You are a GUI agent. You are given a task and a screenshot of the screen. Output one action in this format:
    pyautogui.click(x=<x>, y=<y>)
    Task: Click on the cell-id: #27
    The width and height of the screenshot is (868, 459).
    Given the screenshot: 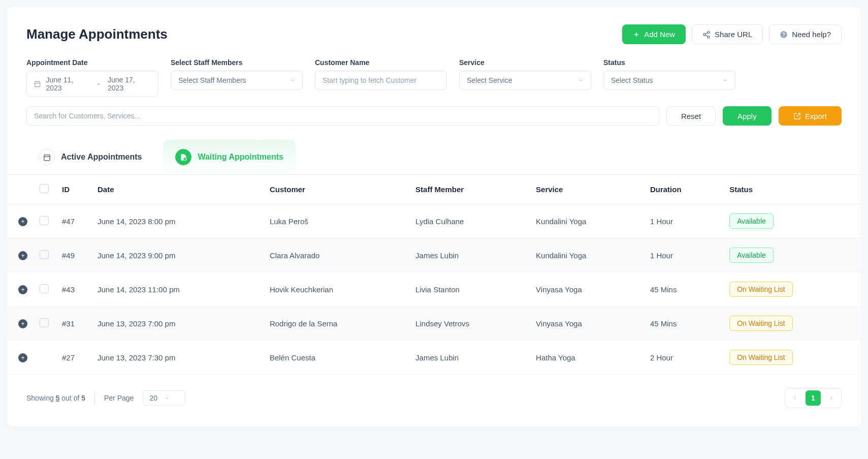 What is the action you would take?
    pyautogui.click(x=74, y=358)
    